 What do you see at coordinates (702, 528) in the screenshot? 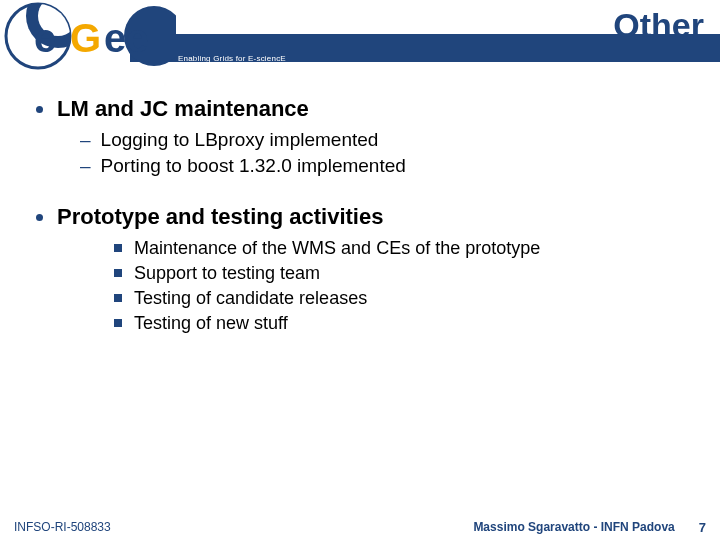
I see `page-number: 7` at bounding box center [702, 528].